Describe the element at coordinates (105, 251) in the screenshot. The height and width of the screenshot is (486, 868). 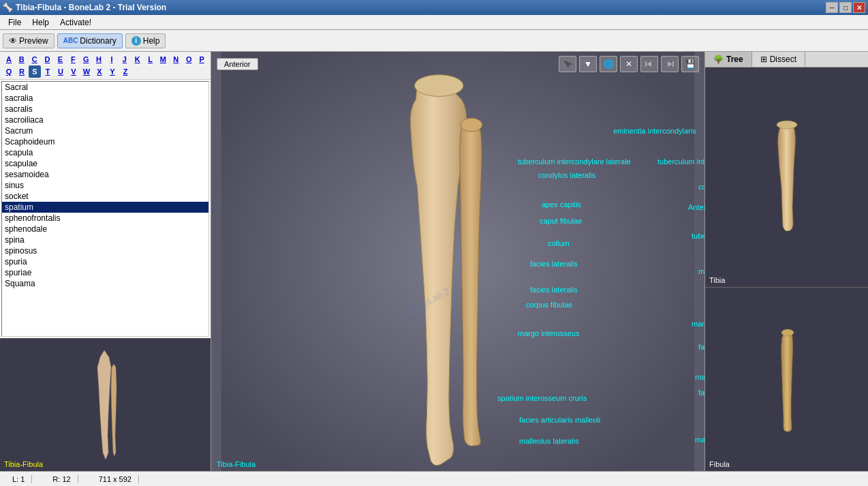
I see `word-item: spinosus` at that location.